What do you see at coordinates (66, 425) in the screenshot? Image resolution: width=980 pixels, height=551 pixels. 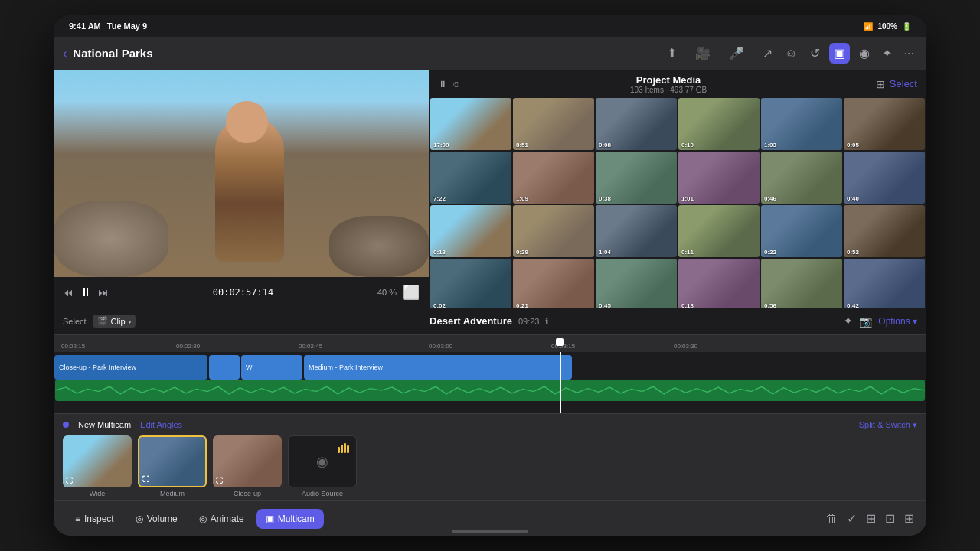 I see `multicam-dot` at bounding box center [66, 425].